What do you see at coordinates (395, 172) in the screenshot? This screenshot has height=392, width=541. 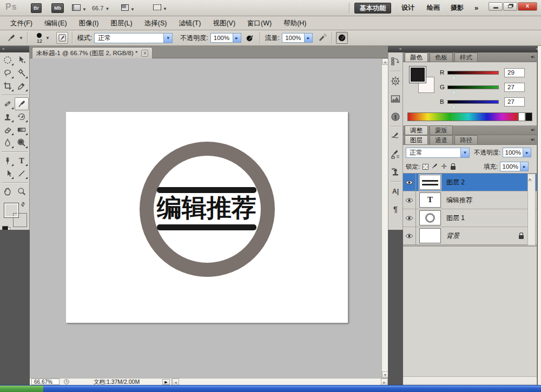 I see `clone-source-panel-icon` at bounding box center [395, 172].